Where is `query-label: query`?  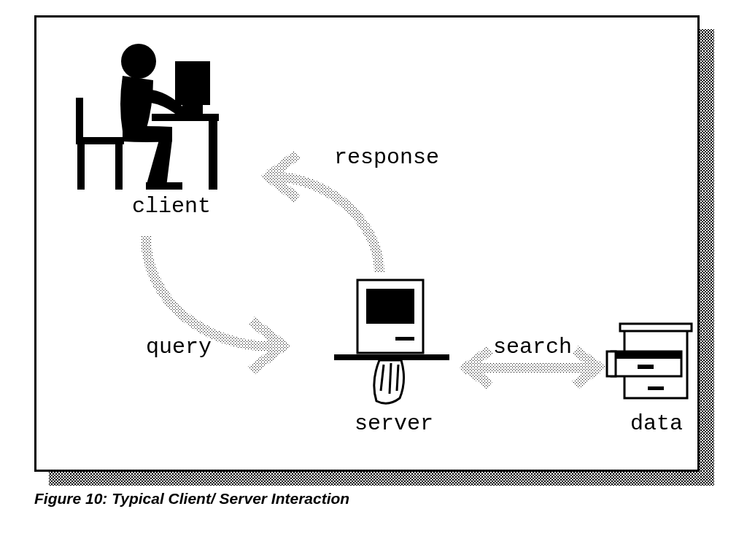 query-label: query is located at coordinates (179, 347).